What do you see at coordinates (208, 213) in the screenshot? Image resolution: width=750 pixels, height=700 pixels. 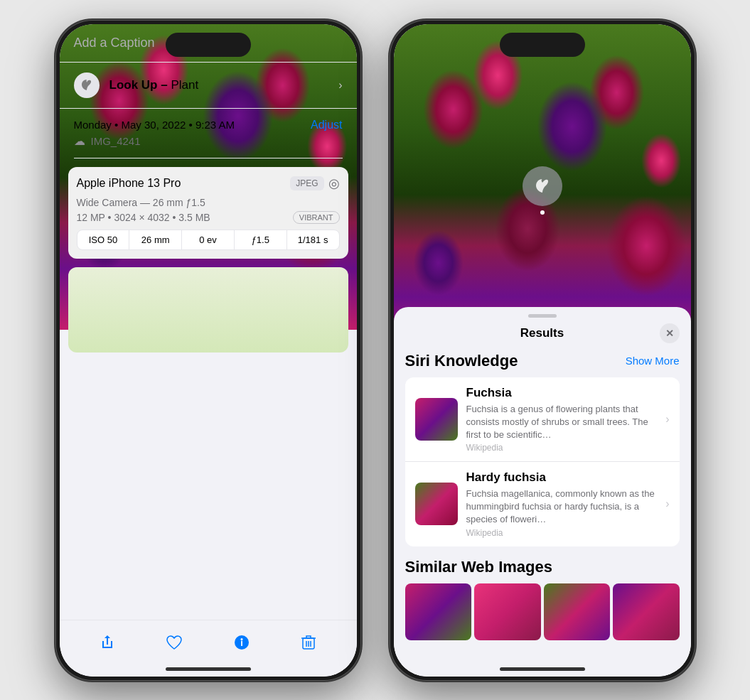 I see `device-info-wrapper: Apple iPhone 13 Pro JPEG ◎ Wide Camera —…` at bounding box center [208, 213].